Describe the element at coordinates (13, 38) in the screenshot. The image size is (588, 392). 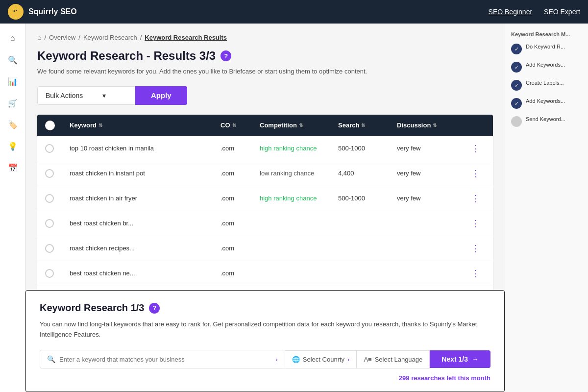
I see `sidebar-overview-icon: ⌂` at that location.